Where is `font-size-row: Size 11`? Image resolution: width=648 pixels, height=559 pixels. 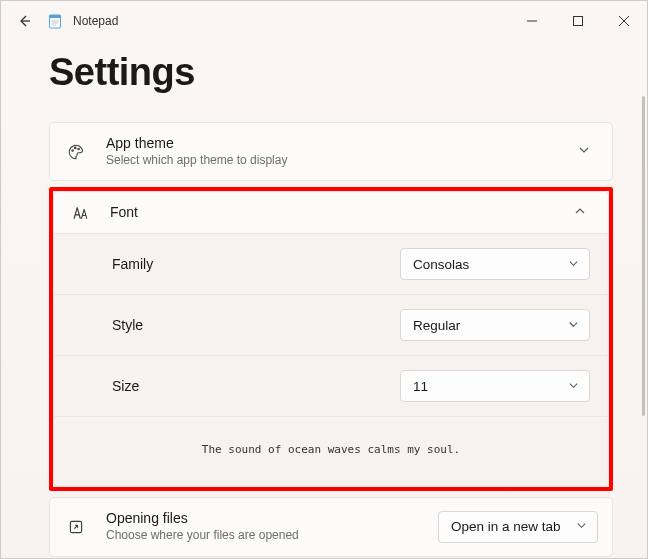
font-size-row: Size 11 is located at coordinates (331, 386).